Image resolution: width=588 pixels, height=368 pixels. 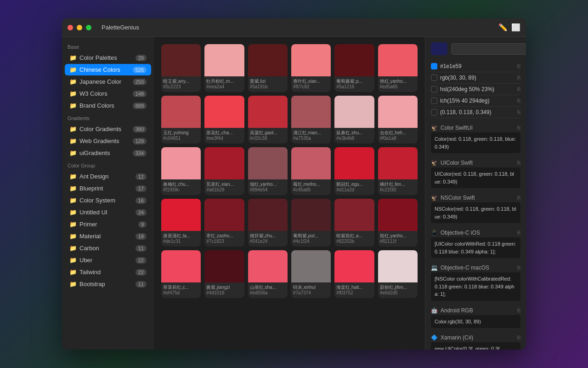 What do you see at coordinates (108, 260) in the screenshot?
I see `sidebar-item-uber: 📁 Uber 22` at bounding box center [108, 260].